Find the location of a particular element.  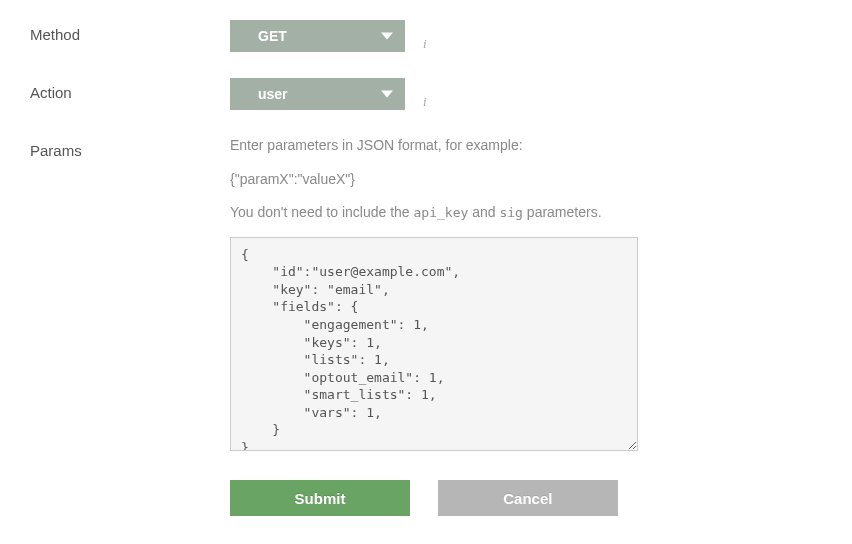

params-help-line2: You don't need to include the api_key an… is located at coordinates (526, 213).